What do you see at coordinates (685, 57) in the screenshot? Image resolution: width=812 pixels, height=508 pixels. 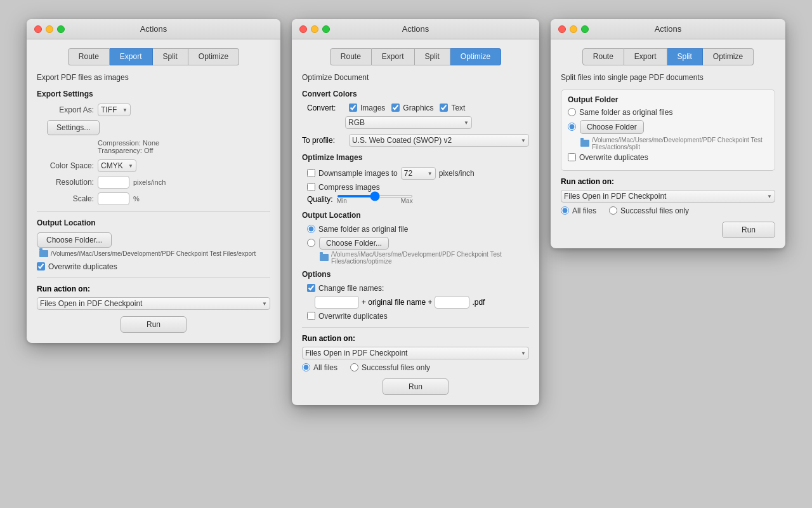 I see `tab-split-3: Split` at bounding box center [685, 57].